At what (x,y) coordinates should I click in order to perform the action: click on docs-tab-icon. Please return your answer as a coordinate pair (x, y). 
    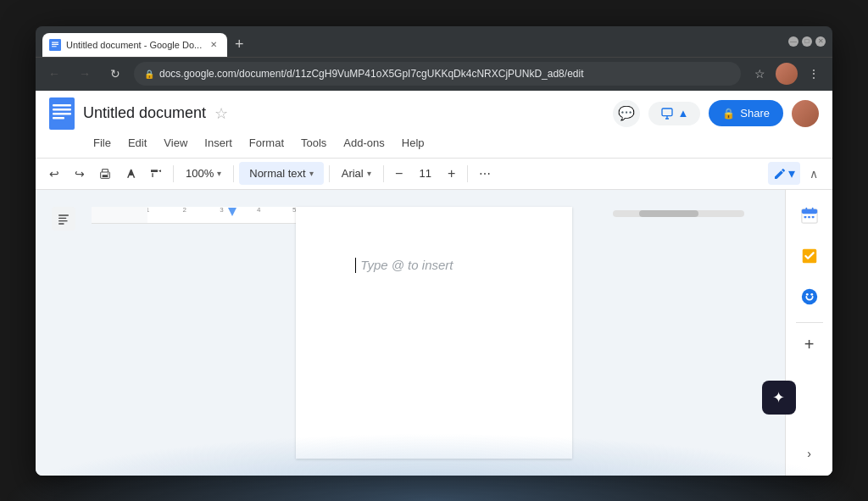
    Looking at the image, I should click on (55, 45).